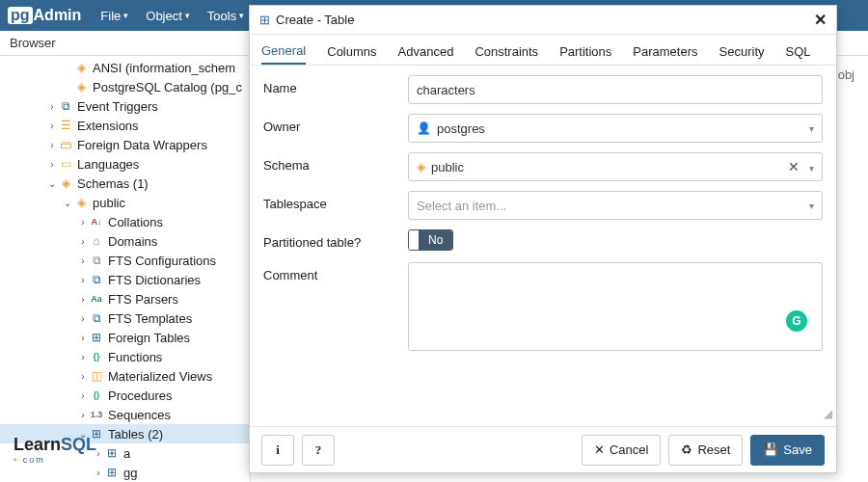  Describe the element at coordinates (127, 453) in the screenshot. I see `tree-node-label: a` at that location.